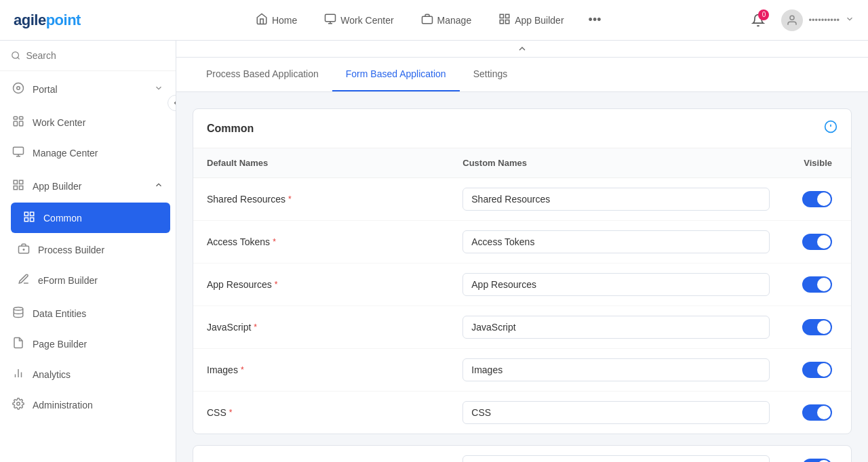 The image size is (868, 462). I want to click on top-navigation: agilepoint Home Work Center Manage App, so click(434, 20).